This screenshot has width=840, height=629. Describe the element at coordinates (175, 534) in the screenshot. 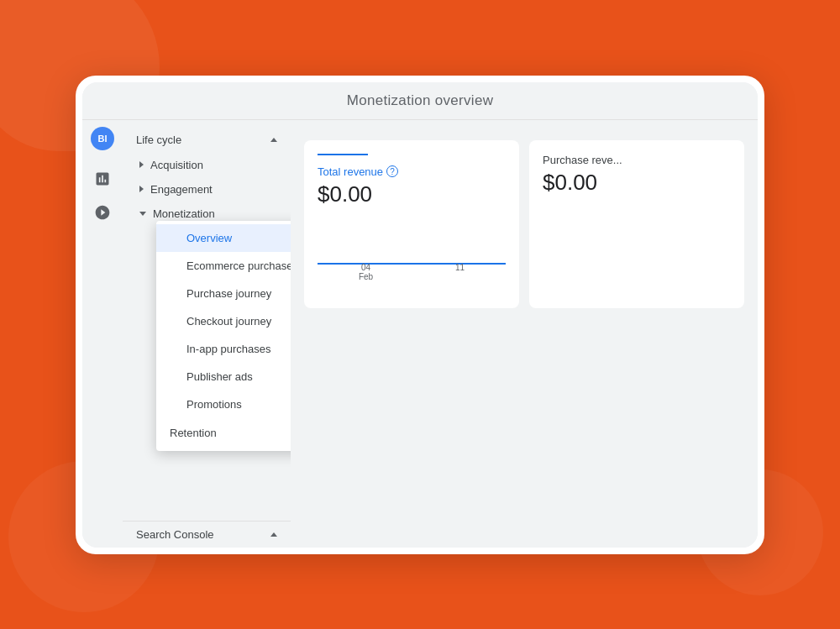

I see `search-console-label: Search Console` at that location.